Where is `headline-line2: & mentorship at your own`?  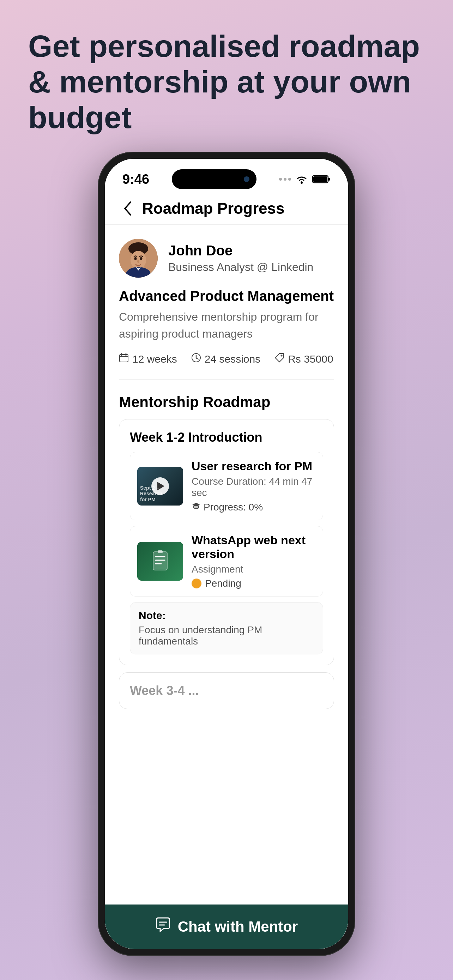
headline-line2: & mentorship at your own is located at coordinates (220, 82).